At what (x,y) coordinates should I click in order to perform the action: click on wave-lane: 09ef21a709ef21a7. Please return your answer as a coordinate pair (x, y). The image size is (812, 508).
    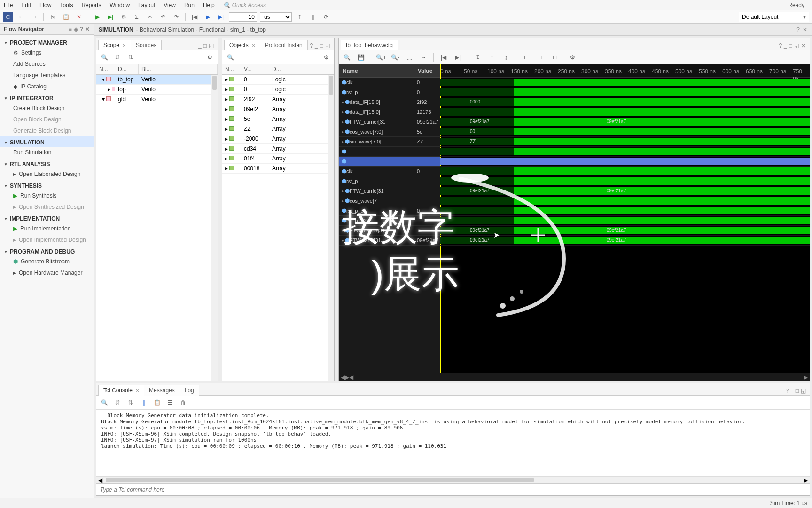
    Looking at the image, I should click on (625, 191).